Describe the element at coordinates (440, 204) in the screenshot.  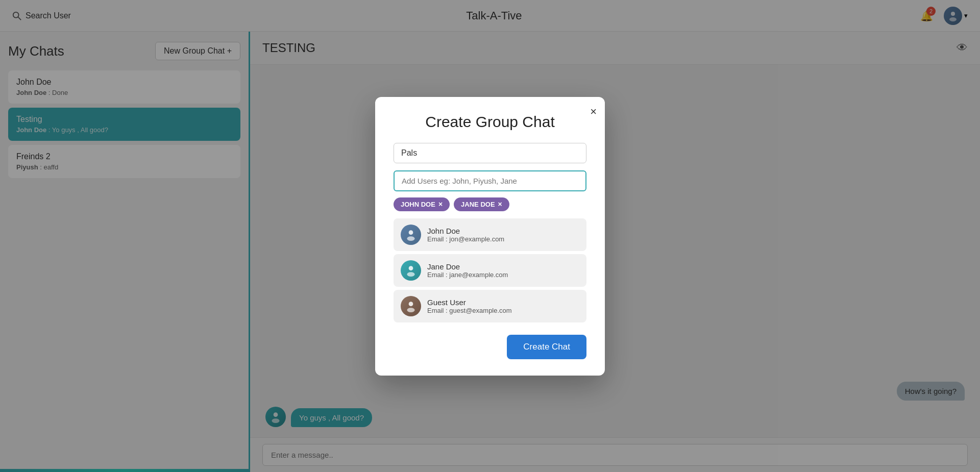
I see `tag-remove-john: ×` at that location.